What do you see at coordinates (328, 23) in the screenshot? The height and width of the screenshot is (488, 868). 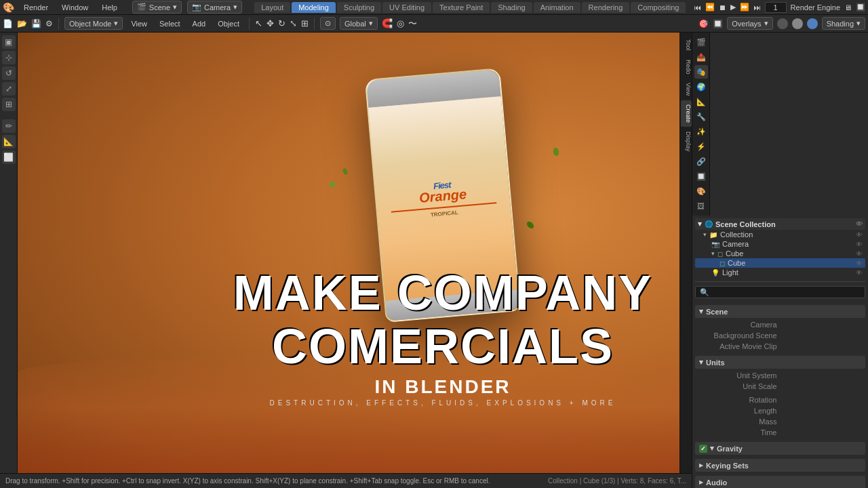 I see `pivot-selector: ⊙` at bounding box center [328, 23].